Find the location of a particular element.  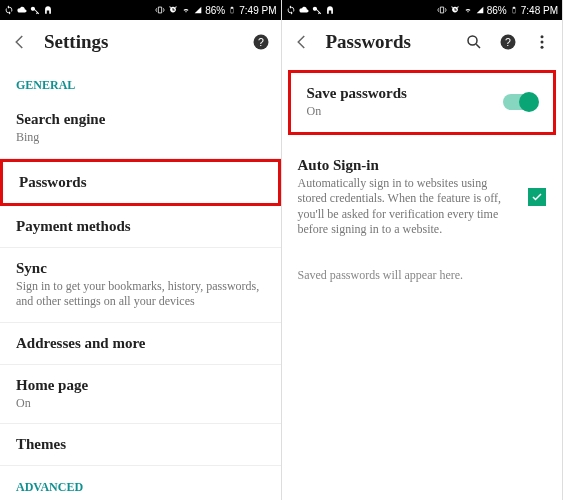

row-label: Search engine is located at coordinates (140, 120).